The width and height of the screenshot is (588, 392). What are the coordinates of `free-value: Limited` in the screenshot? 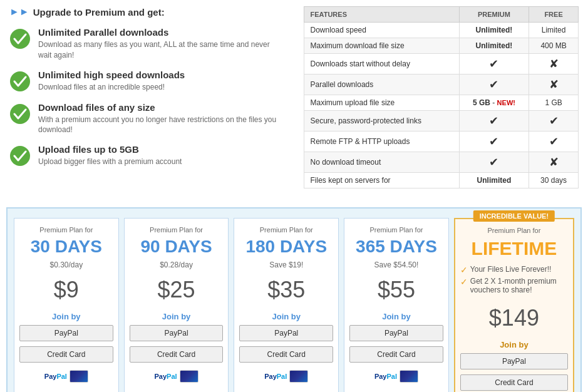 It's located at (554, 30).